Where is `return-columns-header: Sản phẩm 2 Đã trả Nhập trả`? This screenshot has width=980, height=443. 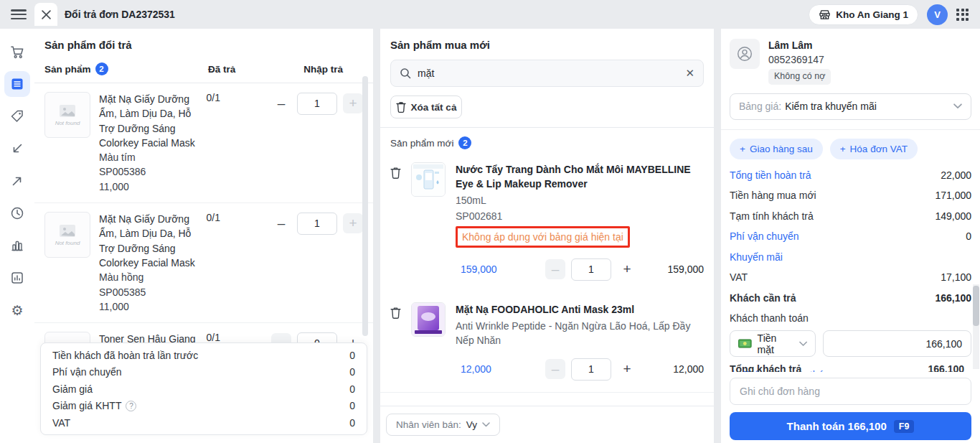
return-columns-header: Sản phẩm 2 Đã trả Nhập trả is located at coordinates (204, 70).